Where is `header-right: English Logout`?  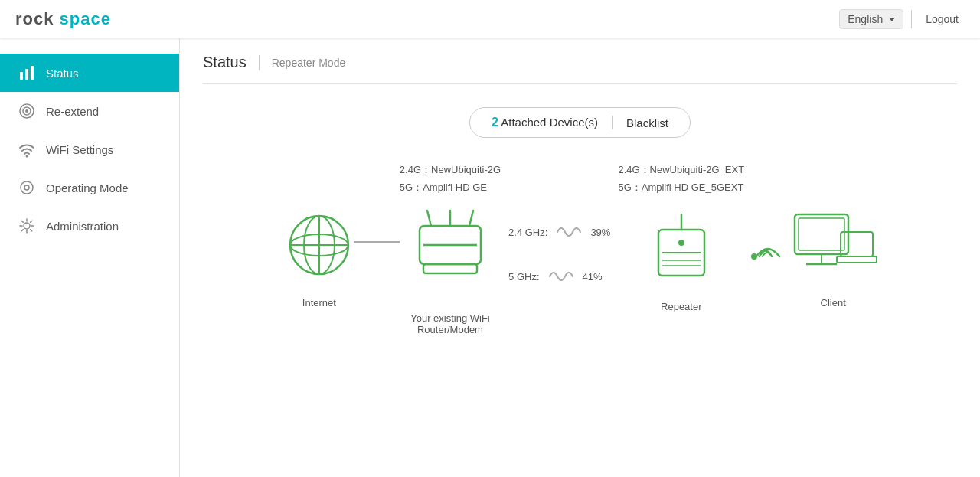
header-right: English Logout is located at coordinates (902, 19).